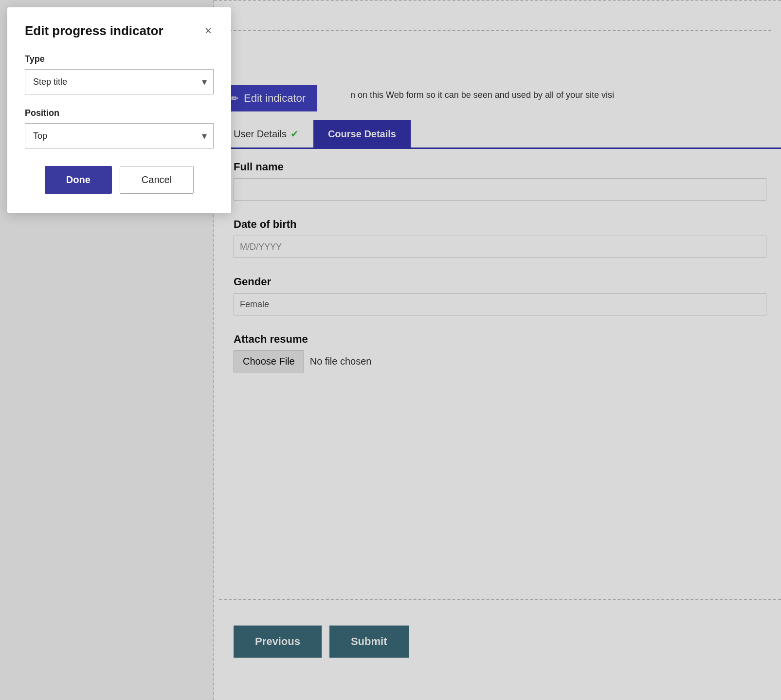  Describe the element at coordinates (119, 31) in the screenshot. I see `modal-header: Edit progress indicator ×` at that location.